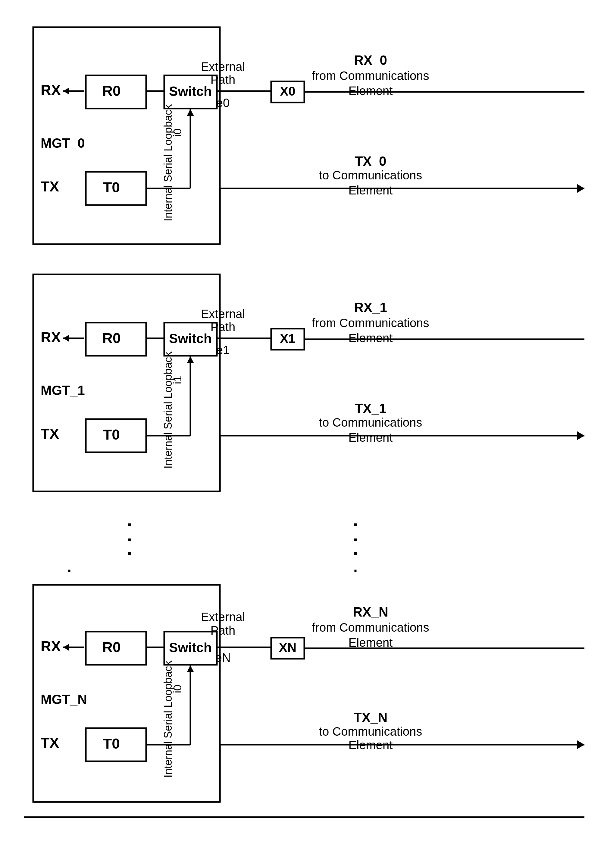 The width and height of the screenshot is (604, 868). Describe the element at coordinates (51, 646) in the screenshot. I see `rx-label-n: RX` at that location.